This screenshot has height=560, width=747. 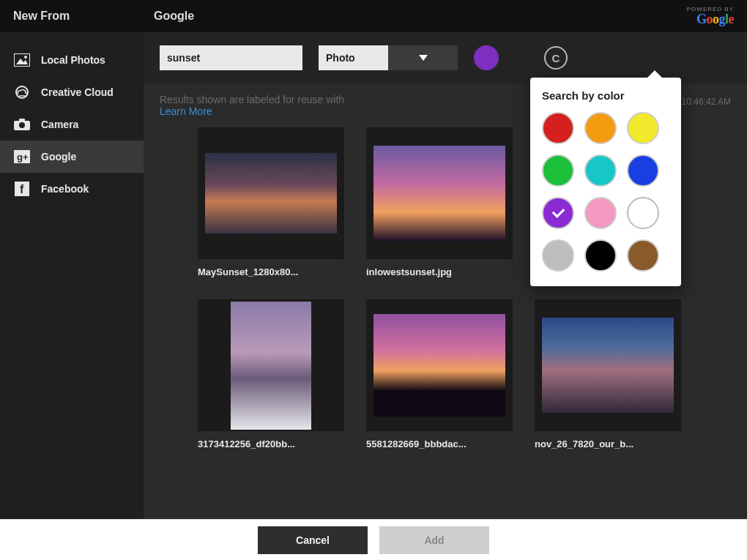 I want to click on sidebar-item-label: Local Photos, so click(x=73, y=60).